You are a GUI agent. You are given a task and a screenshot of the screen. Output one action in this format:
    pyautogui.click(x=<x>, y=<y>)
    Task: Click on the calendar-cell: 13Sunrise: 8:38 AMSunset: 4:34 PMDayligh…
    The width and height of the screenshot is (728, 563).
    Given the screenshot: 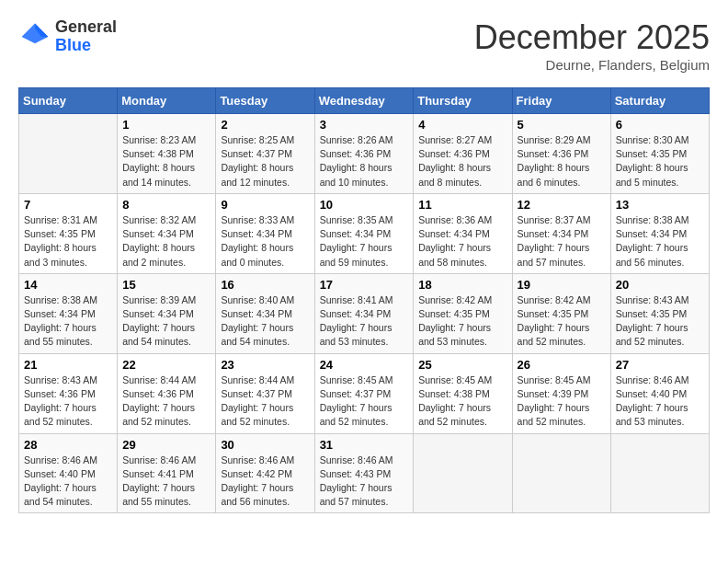 What is the action you would take?
    pyautogui.click(x=660, y=234)
    